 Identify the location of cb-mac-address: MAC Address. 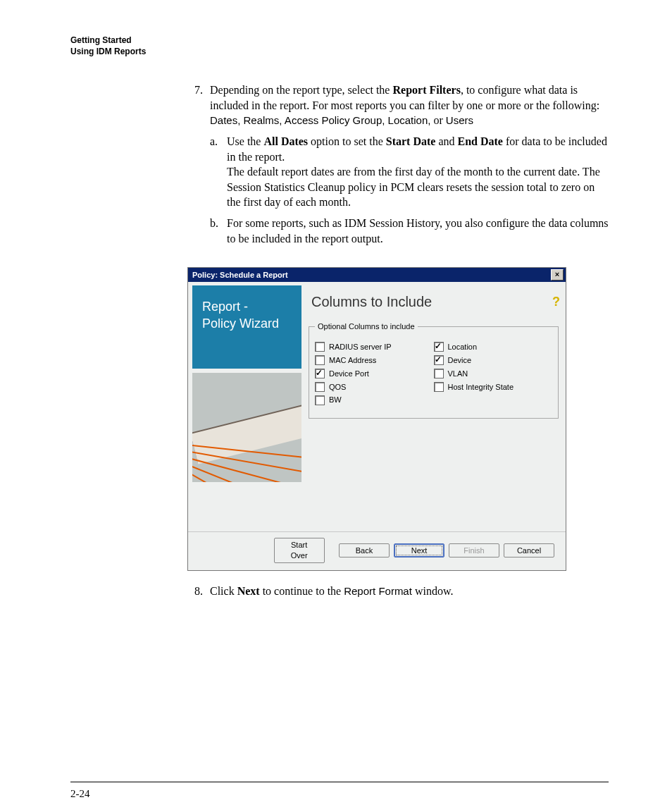
(375, 361).